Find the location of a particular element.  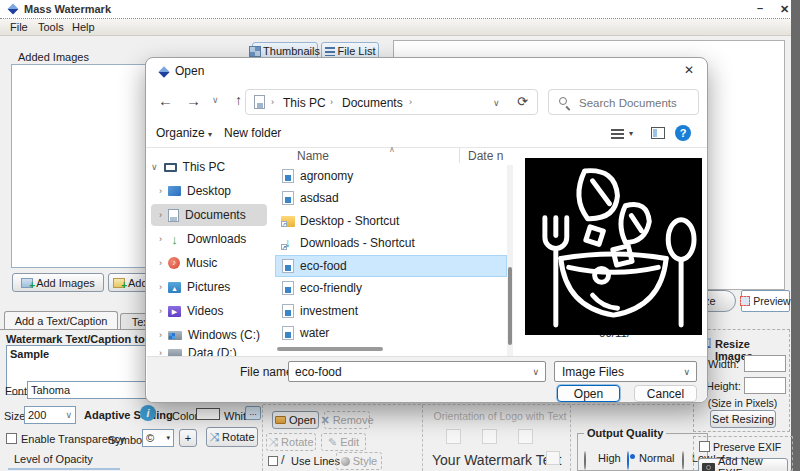

file-name: Desktop - Shortcut is located at coordinates (350, 221).